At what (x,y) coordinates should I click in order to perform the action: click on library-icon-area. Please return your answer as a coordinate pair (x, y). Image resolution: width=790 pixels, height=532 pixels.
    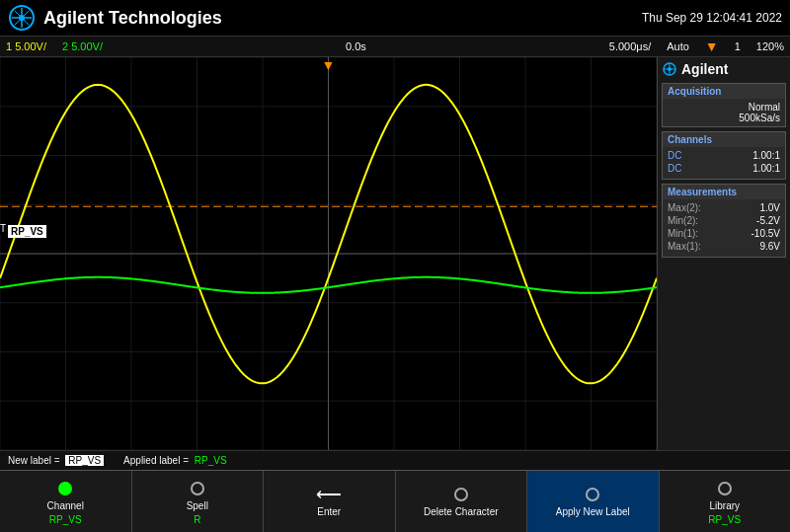
    Looking at the image, I should click on (725, 489).